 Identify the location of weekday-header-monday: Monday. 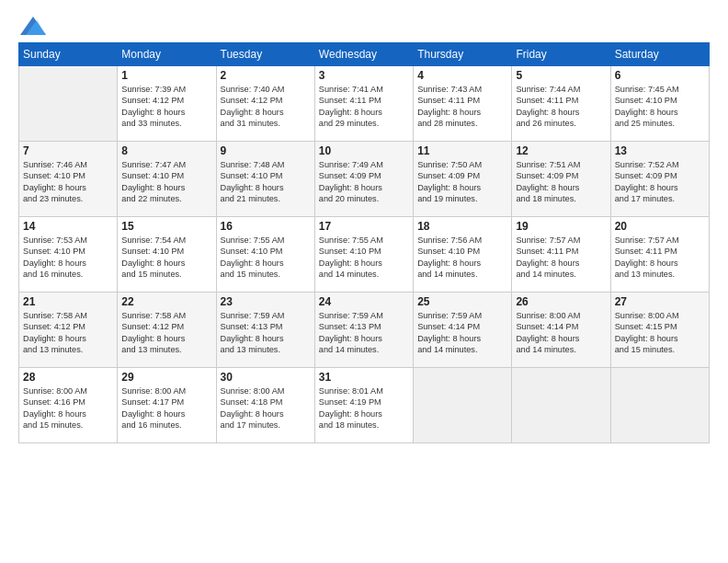
(167, 55).